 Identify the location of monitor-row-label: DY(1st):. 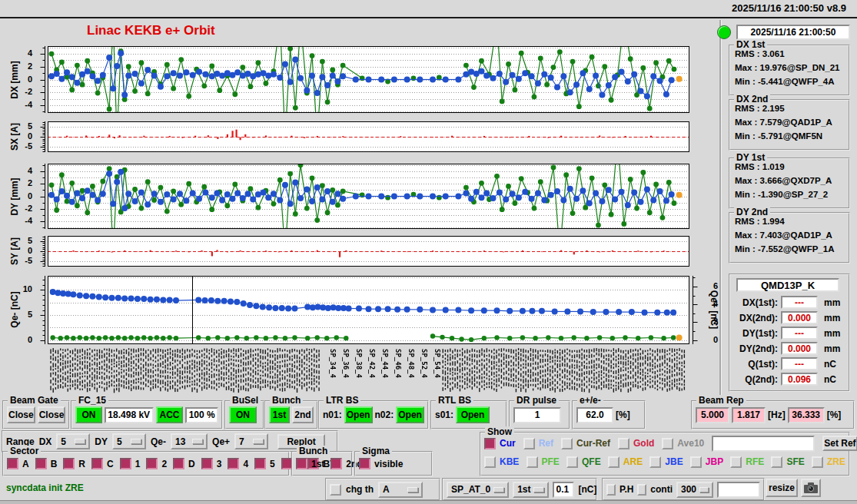
(754, 333).